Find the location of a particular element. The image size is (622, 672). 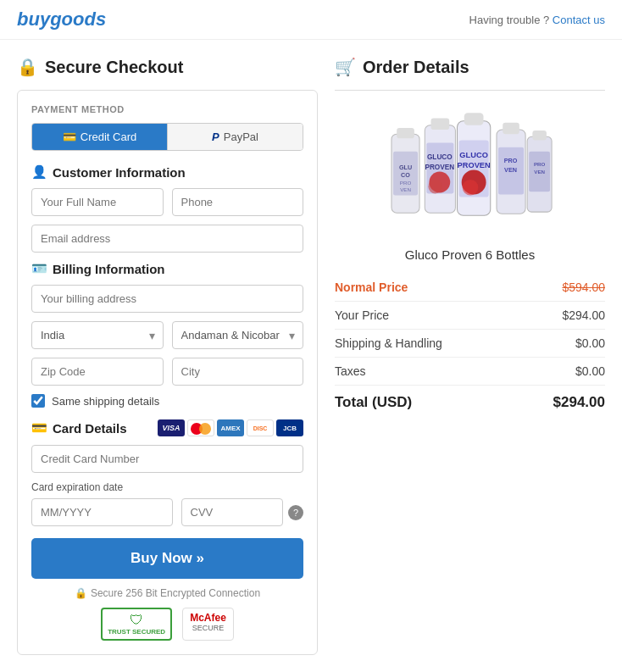

tab-credit-card: 💳 Credit Card is located at coordinates (100, 137).